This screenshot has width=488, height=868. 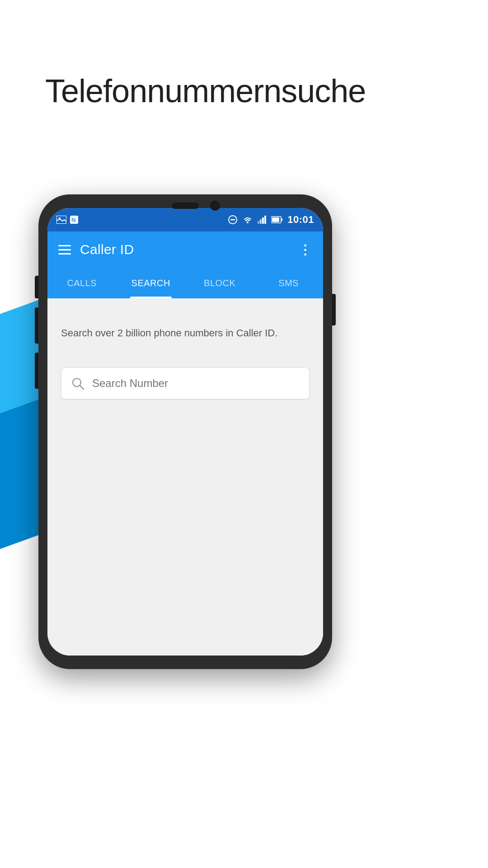 I want to click on front-camera, so click(x=215, y=206).